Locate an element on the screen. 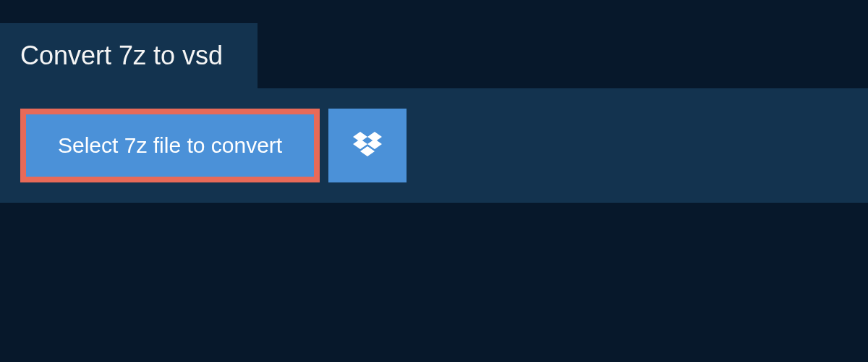 The height and width of the screenshot is (362, 868). select-file-label: Select 7z file to convert is located at coordinates (170, 146).